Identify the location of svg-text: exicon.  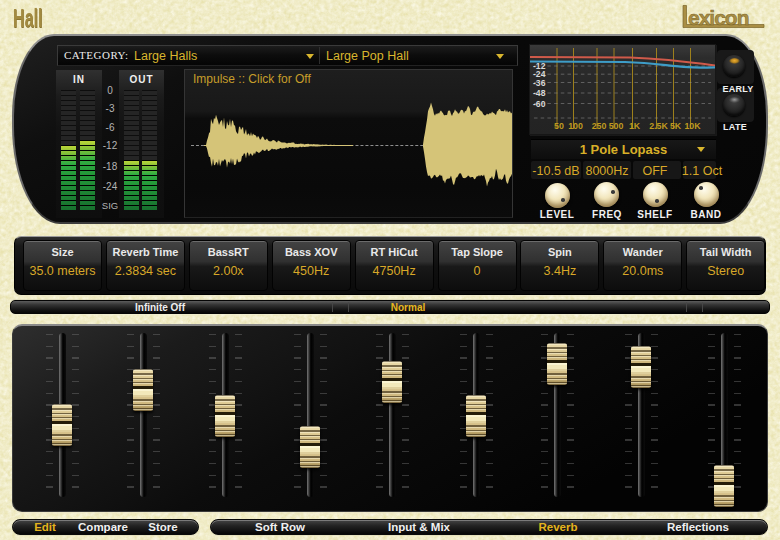
(718, 18).